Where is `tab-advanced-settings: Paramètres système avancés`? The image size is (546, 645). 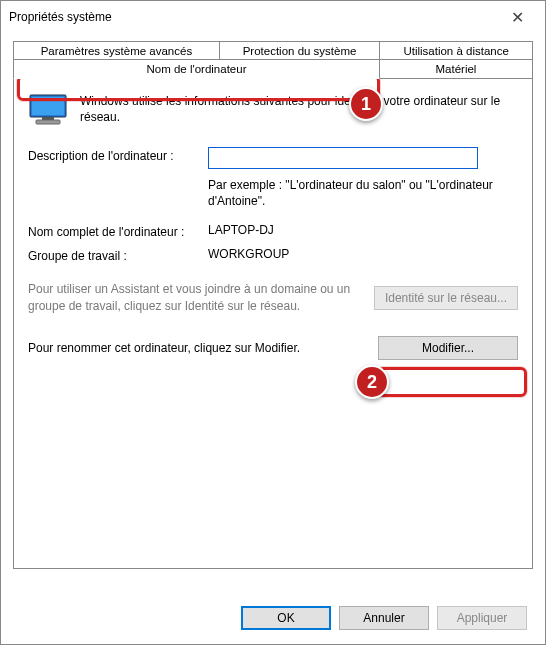
tab-advanced-settings: Paramètres système avancés is located at coordinates (116, 50).